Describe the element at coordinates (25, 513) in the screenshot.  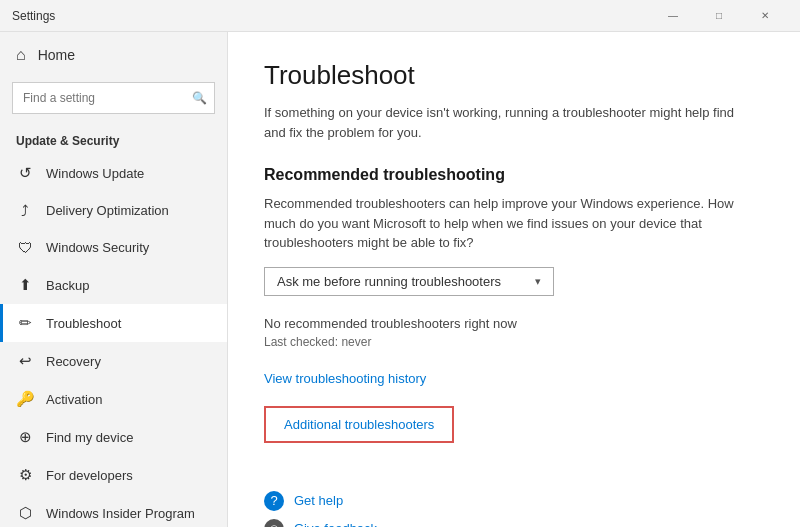
I see `windows-insider-icon: ⬡` at that location.